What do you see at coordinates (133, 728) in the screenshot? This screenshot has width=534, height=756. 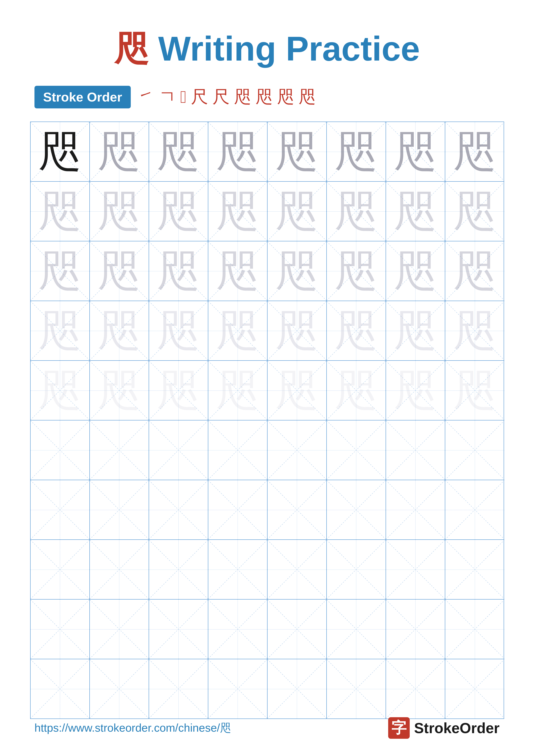 I see `footer-url: https://www.strokeorder.com/chinese/咫` at bounding box center [133, 728].